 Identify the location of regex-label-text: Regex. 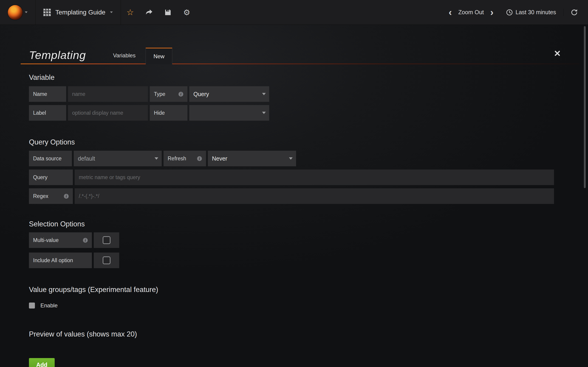
(41, 196).